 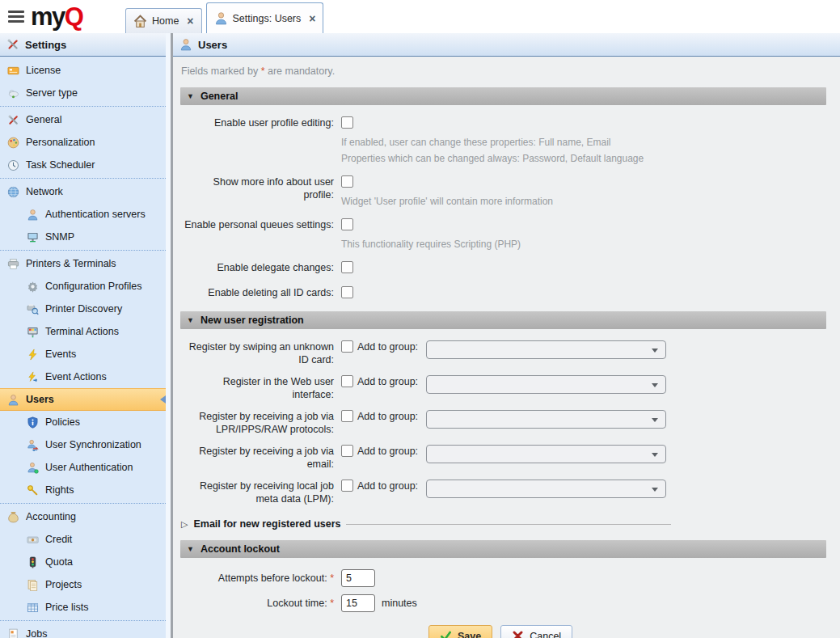 What do you see at coordinates (348, 294) in the screenshot?
I see `field-control` at bounding box center [348, 294].